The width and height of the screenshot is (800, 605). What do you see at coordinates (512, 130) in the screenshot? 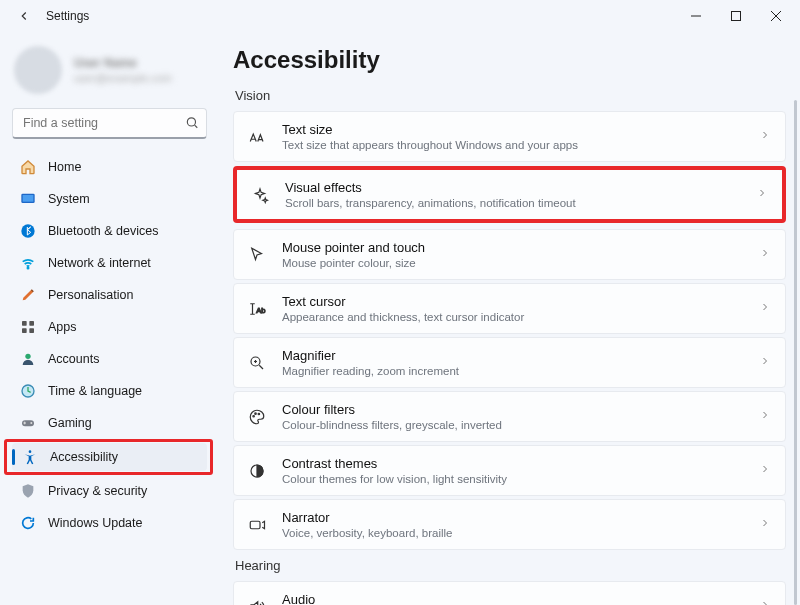
I see `card-title: Text size` at bounding box center [512, 130].